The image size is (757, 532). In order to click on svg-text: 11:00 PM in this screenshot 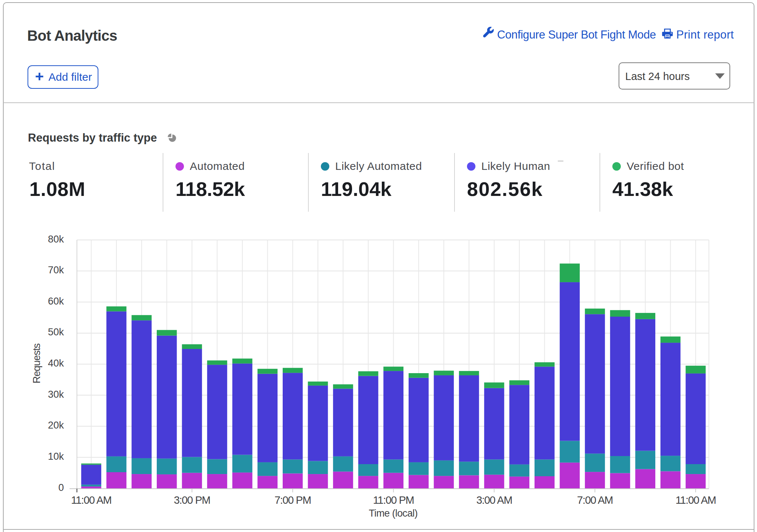, I will do `click(394, 500)`.